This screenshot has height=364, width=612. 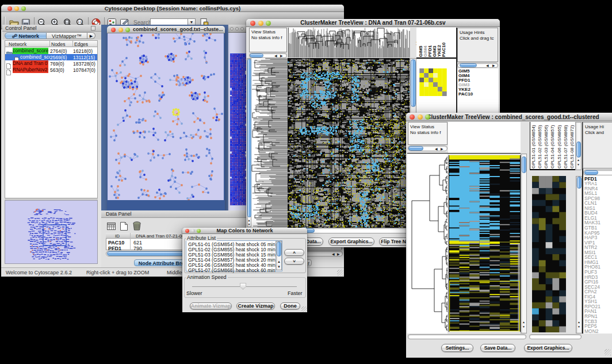 What do you see at coordinates (79, 22) in the screenshot?
I see `svg-text: 1:1` at bounding box center [79, 22].